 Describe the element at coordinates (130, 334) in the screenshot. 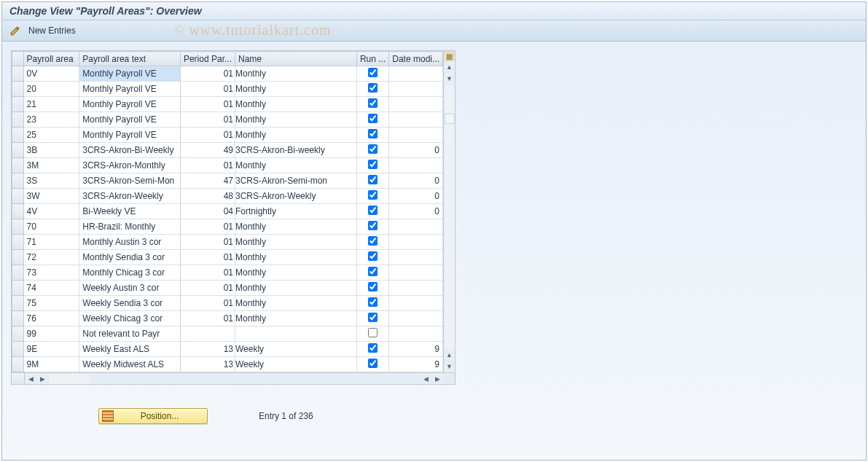

I see `cell-payroll-text: Not relevant to Payr` at that location.